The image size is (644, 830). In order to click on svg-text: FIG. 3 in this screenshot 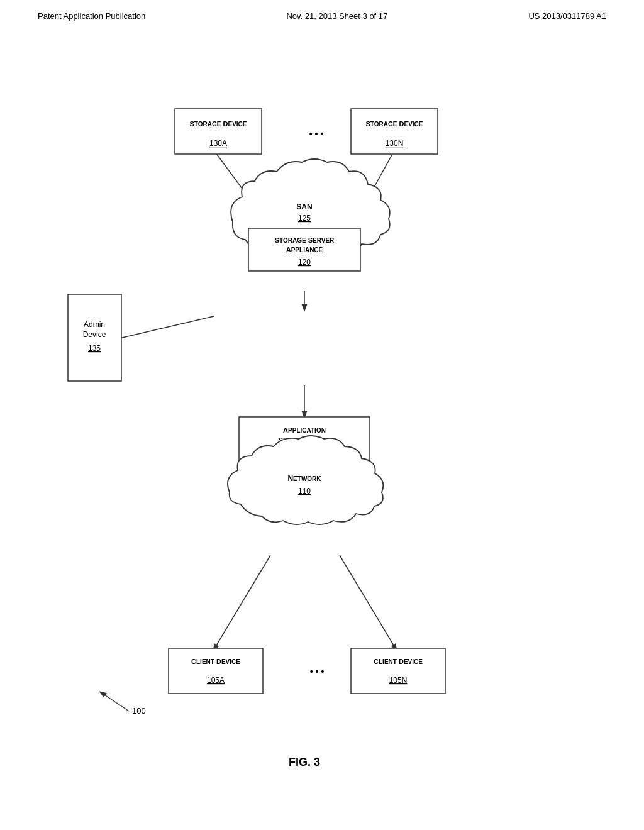, I will do `click(304, 762)`.